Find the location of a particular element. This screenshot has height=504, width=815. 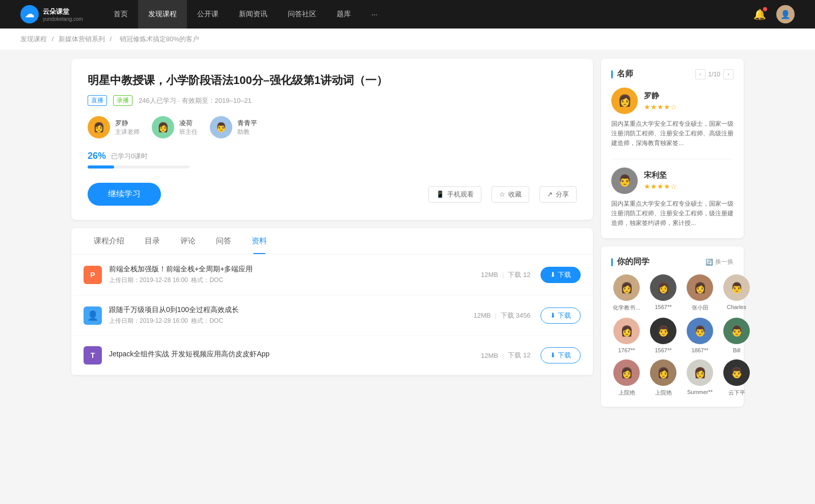

classmate-avatar-9: 👩 is located at coordinates (663, 373).